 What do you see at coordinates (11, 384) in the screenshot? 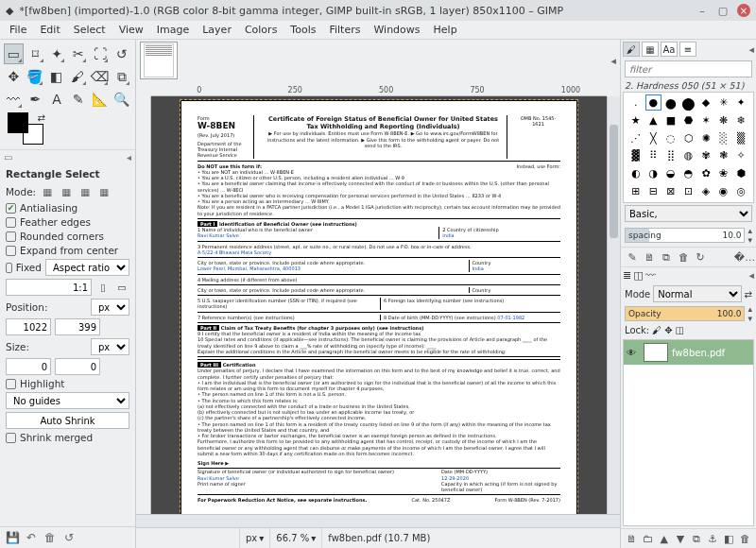
I see `highlight-checkbox` at bounding box center [11, 384].